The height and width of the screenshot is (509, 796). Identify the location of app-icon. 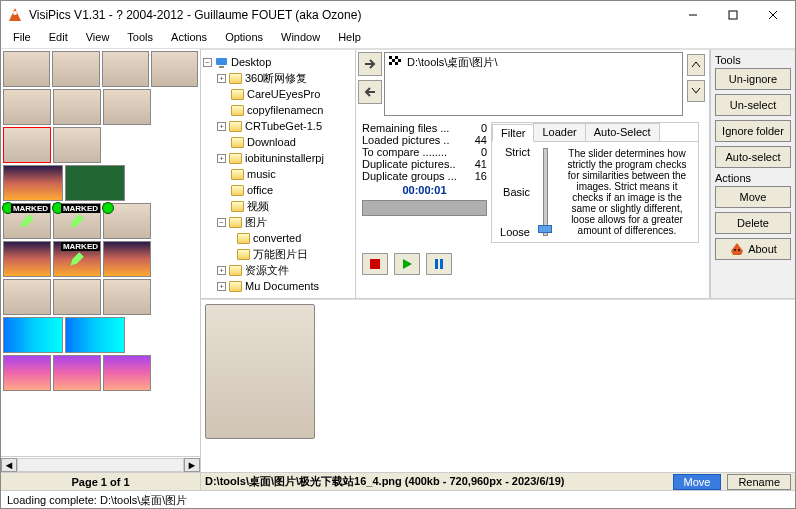
(15, 15).